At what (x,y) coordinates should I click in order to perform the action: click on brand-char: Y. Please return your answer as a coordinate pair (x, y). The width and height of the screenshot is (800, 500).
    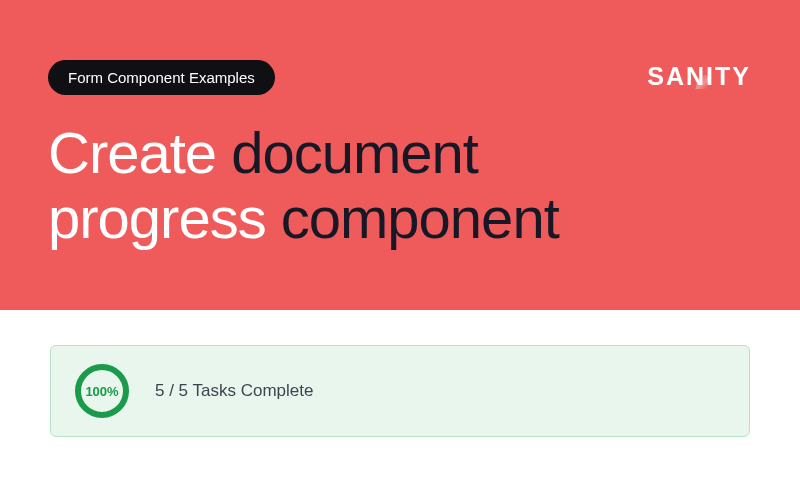
    Looking at the image, I should click on (741, 76).